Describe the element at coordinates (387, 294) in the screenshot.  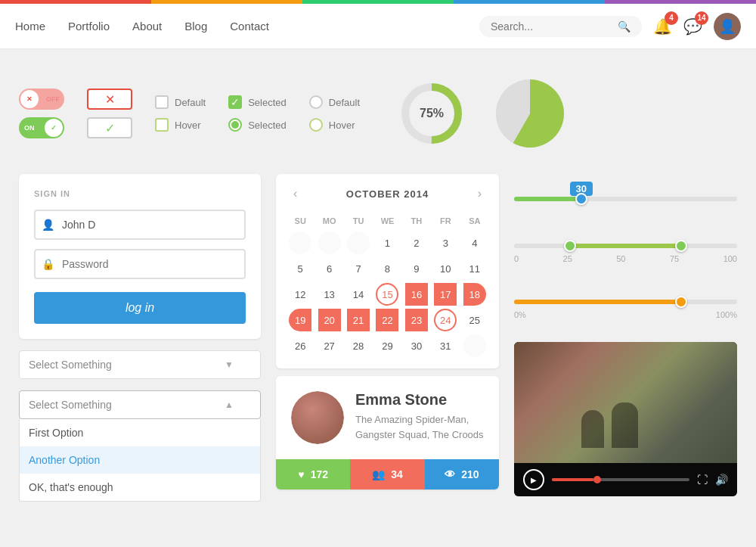
I see `cal-day-15: 15` at that location.